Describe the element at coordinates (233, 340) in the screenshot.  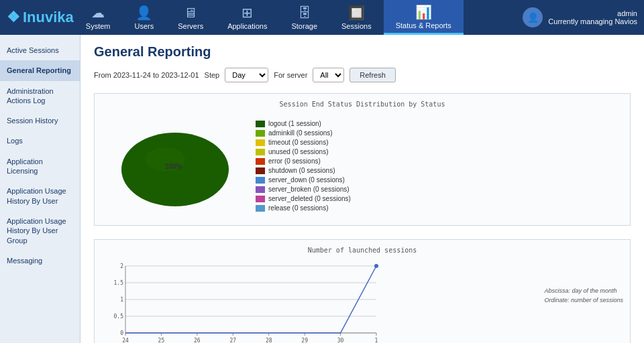
I see `svg-text: 27` at that location.